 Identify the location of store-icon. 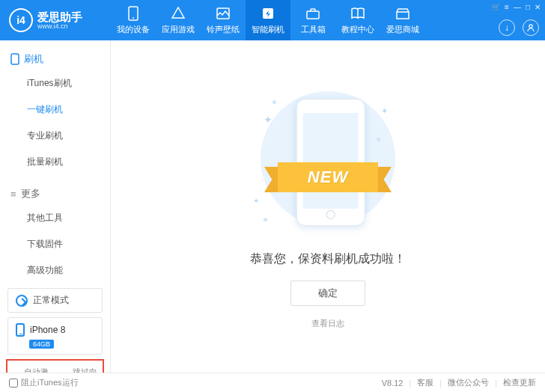
(403, 13).